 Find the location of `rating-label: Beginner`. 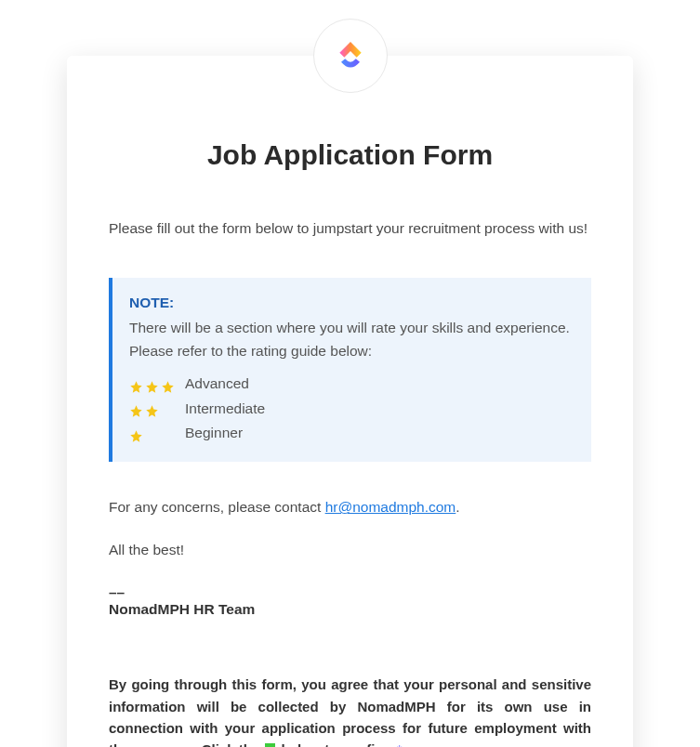

rating-label: Beginner is located at coordinates (214, 433).